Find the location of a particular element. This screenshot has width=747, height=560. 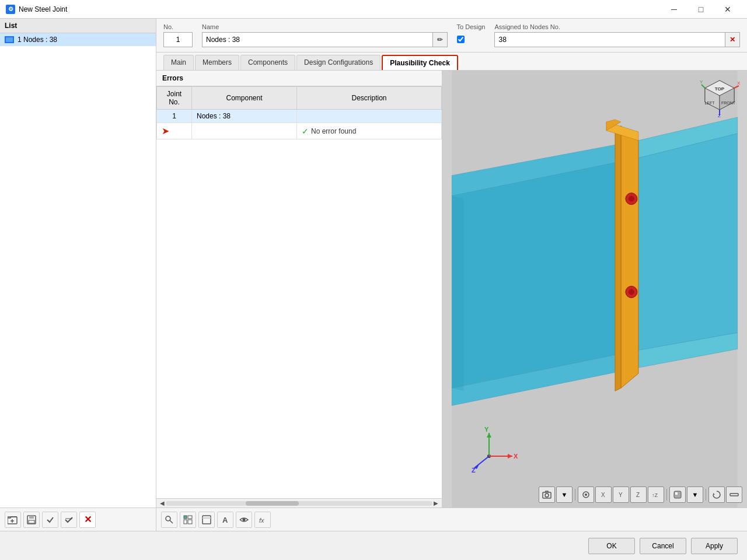

vp-extra-btn is located at coordinates (734, 495).